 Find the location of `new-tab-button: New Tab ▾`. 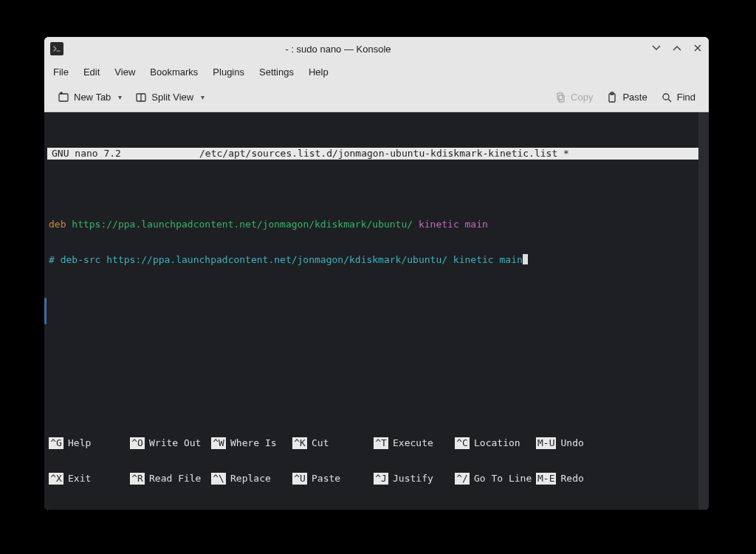

new-tab-button: New Tab ▾ is located at coordinates (90, 98).